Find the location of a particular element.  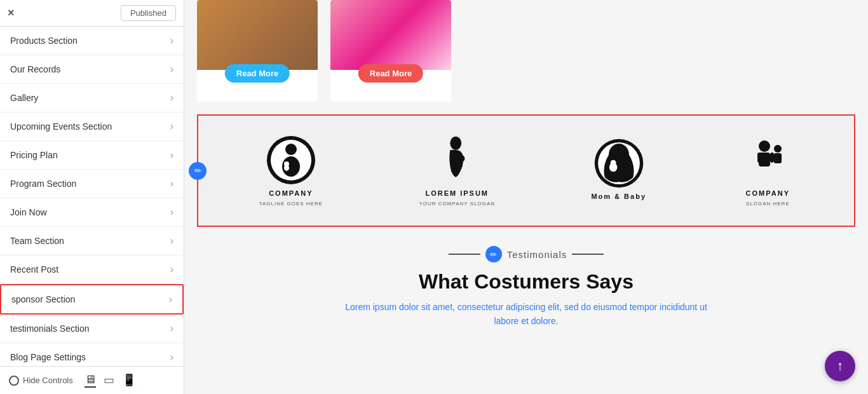

testimonials-heading-row: ✏ Testimonials is located at coordinates (526, 254).